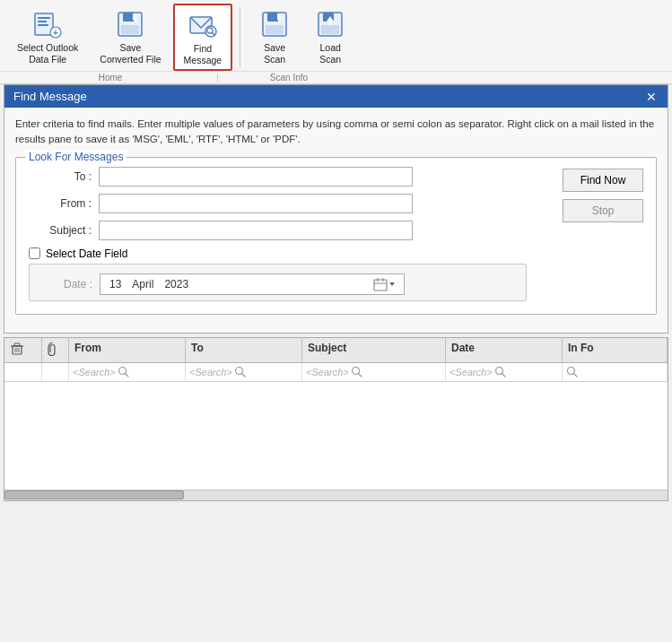  I want to click on search-subject-icon, so click(357, 372).